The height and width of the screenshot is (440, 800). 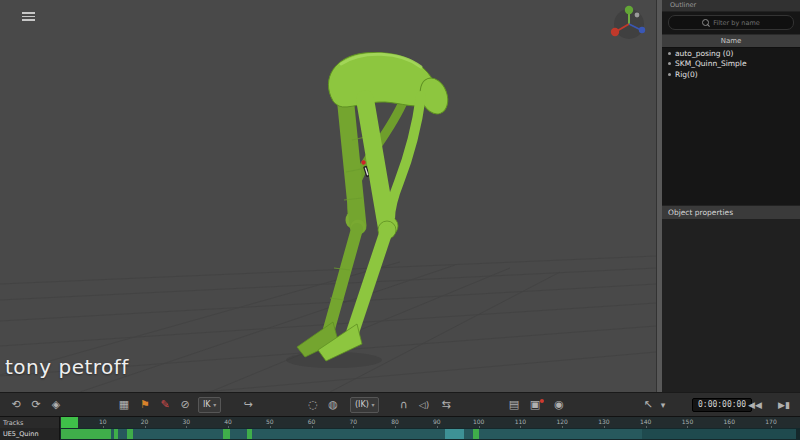 I want to click on name-column-header: Name, so click(x=731, y=41).